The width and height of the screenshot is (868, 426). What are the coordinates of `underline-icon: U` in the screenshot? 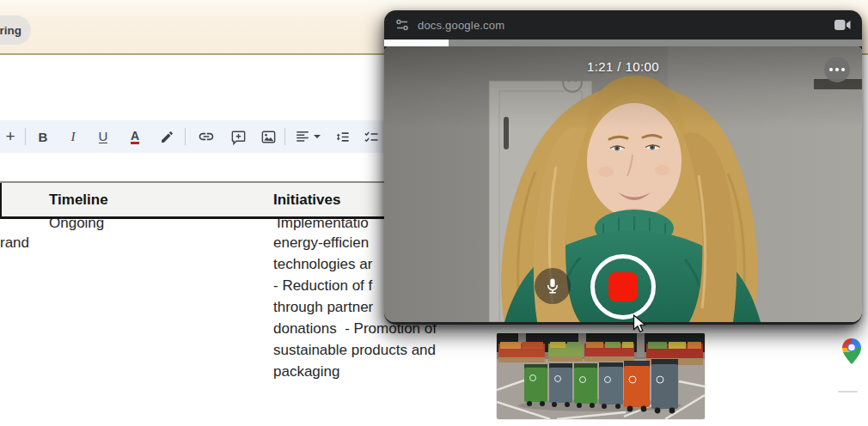 It's located at (103, 137).